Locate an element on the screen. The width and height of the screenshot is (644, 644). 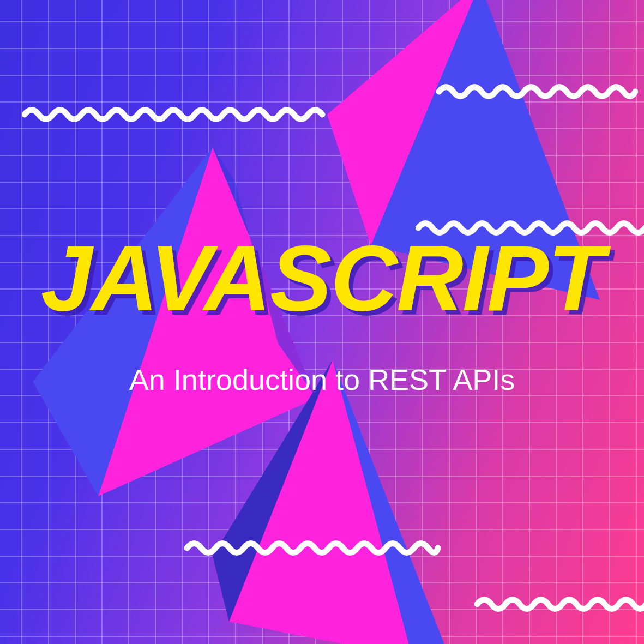
squiggle-mid-right is located at coordinates (530, 228).